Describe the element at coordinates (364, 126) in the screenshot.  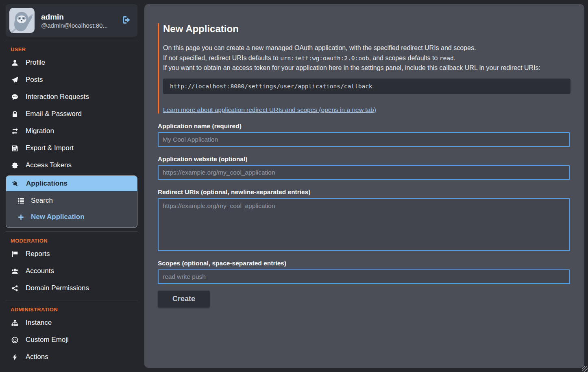
I see `application-name-label: Application name (required)` at that location.